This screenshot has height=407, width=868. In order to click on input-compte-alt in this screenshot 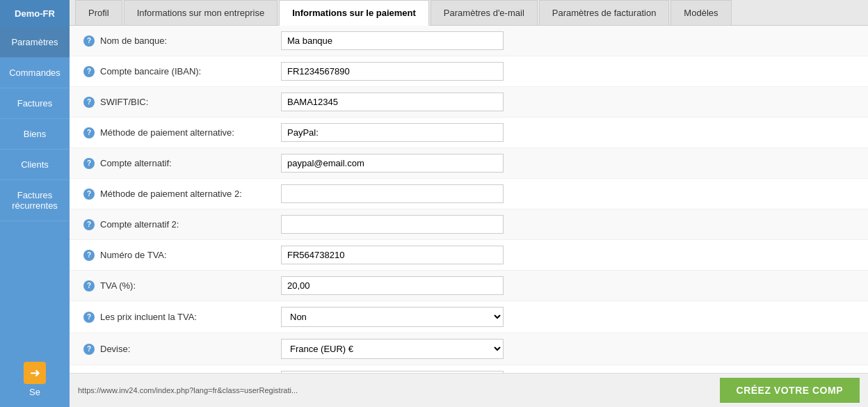, I will do `click(392, 163)`.